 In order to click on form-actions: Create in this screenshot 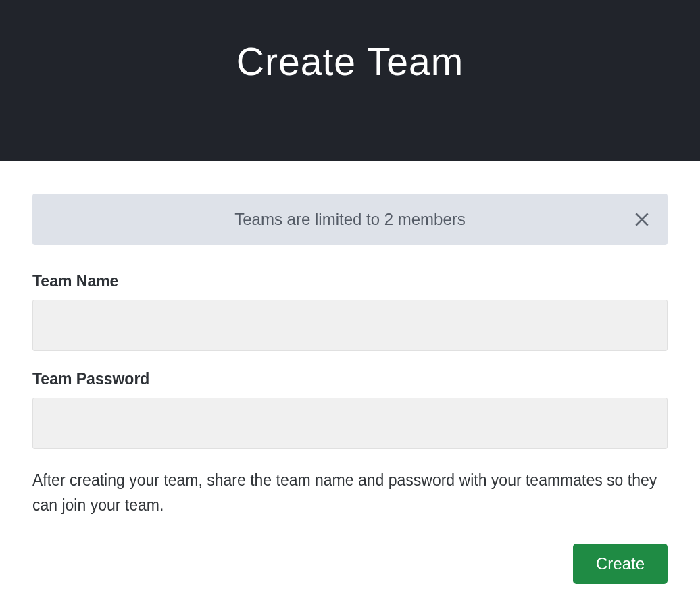, I will do `click(350, 564)`.